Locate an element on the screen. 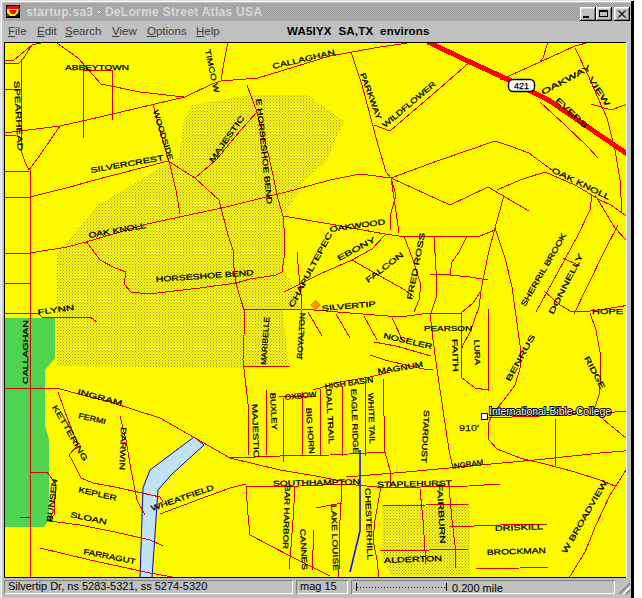 Image resolution: width=642 pixels, height=598 pixels. svg-text: PEARSON is located at coordinates (448, 328).